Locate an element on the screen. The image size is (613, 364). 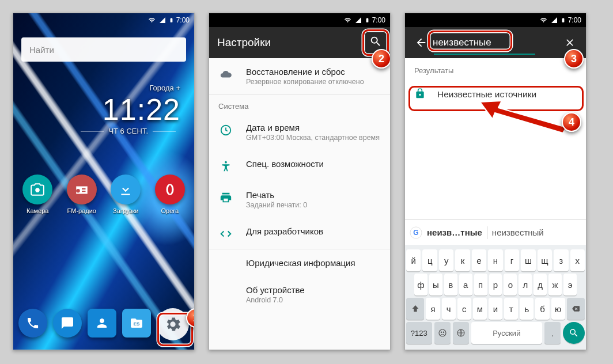
key: ж is located at coordinates (555, 285).